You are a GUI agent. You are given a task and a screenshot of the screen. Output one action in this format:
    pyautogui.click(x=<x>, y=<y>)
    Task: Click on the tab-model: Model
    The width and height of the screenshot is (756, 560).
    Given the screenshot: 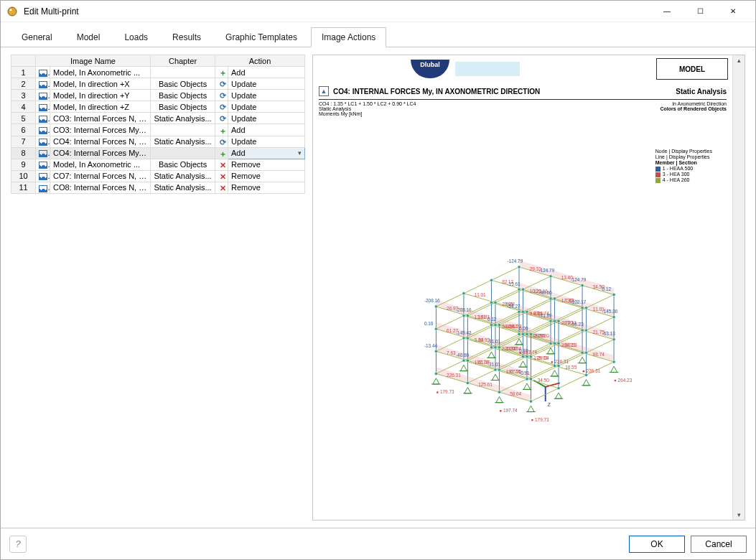 What is the action you would take?
    pyautogui.click(x=89, y=37)
    